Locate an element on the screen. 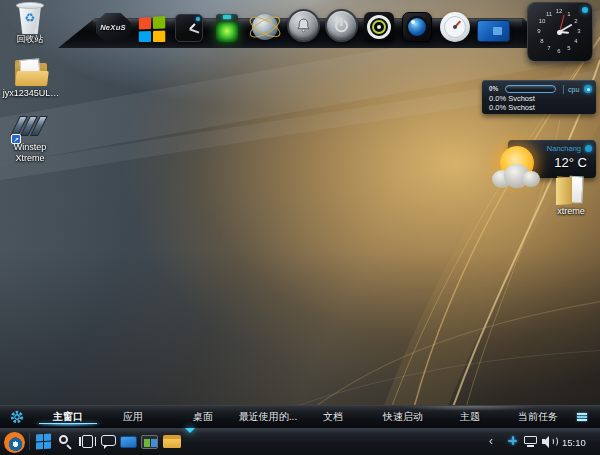 Image resolution: width=600 pixels, height=455 pixels. settings-gear-icon is located at coordinates (17, 417).